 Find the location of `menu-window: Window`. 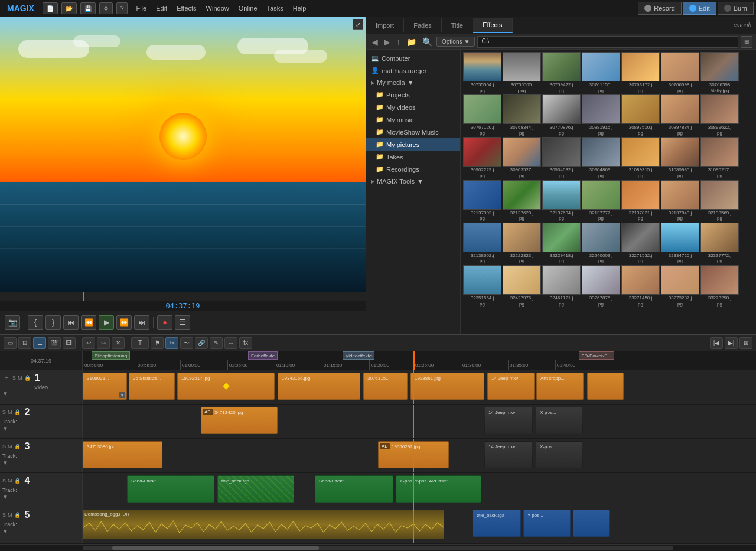

menu-window: Window is located at coordinates (217, 8).